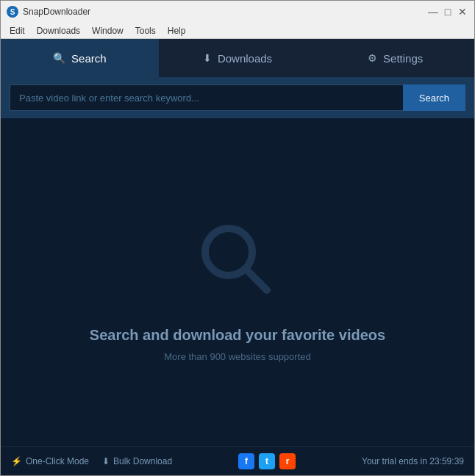 The width and height of the screenshot is (475, 476). Describe the element at coordinates (246, 461) in the screenshot. I see `facebook-icon: f` at that location.